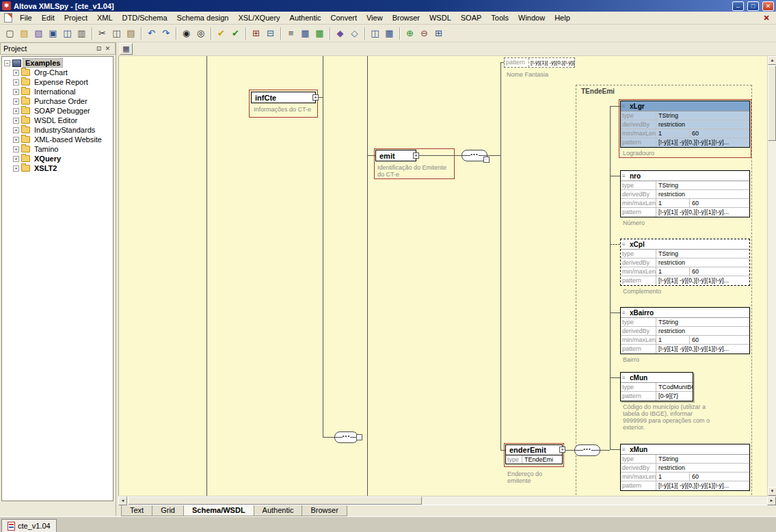 This screenshot has height=532, width=776. Describe the element at coordinates (305, 33) in the screenshot. I see `grid-view-button: ▦` at that location.